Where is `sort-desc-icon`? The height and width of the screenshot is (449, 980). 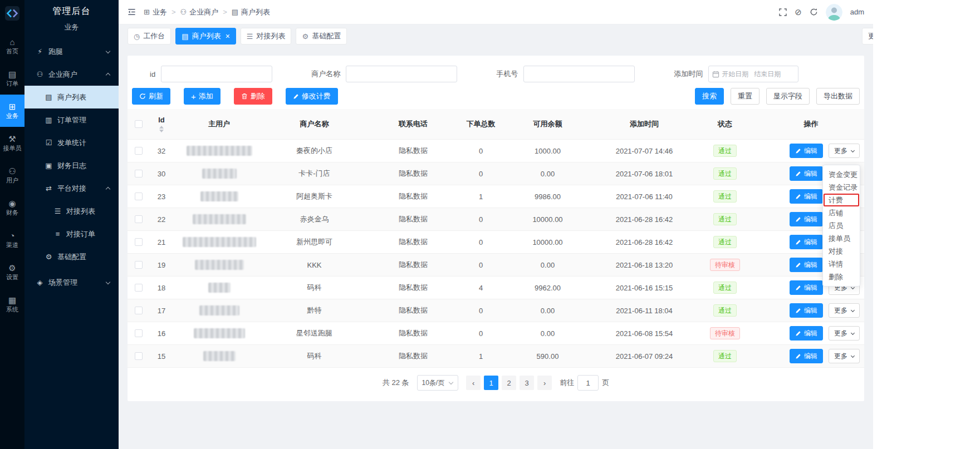 sort-desc-icon is located at coordinates (161, 131).